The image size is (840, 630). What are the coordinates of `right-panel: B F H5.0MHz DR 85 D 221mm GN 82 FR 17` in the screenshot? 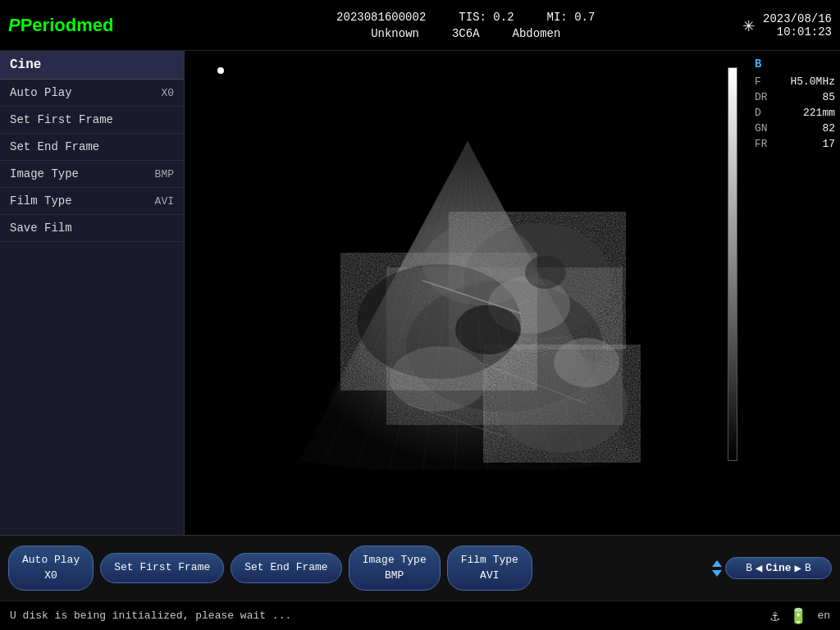 It's located at (795, 293).